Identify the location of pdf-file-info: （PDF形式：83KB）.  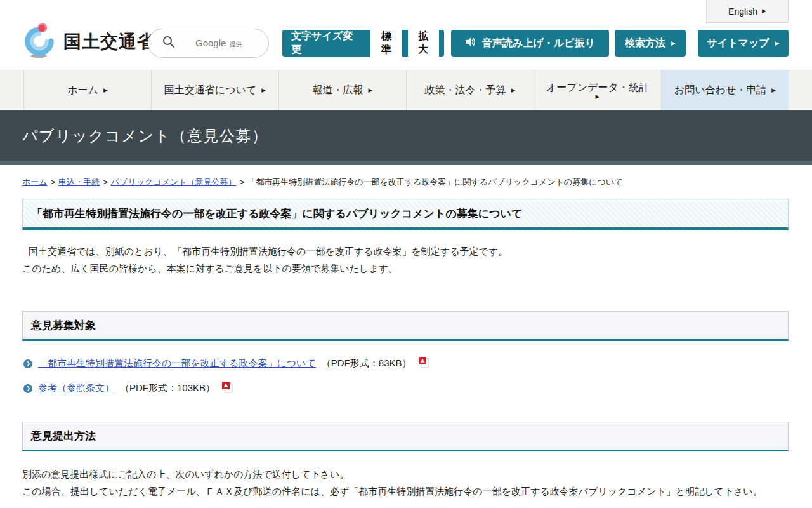
(367, 363).